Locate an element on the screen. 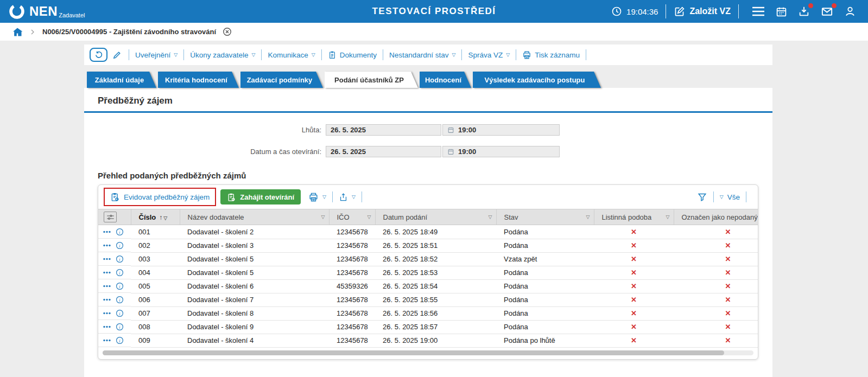 The width and height of the screenshot is (868, 377). table-row: i 009 Dodavatel - školení 4 12345678 26.… is located at coordinates (428, 341).